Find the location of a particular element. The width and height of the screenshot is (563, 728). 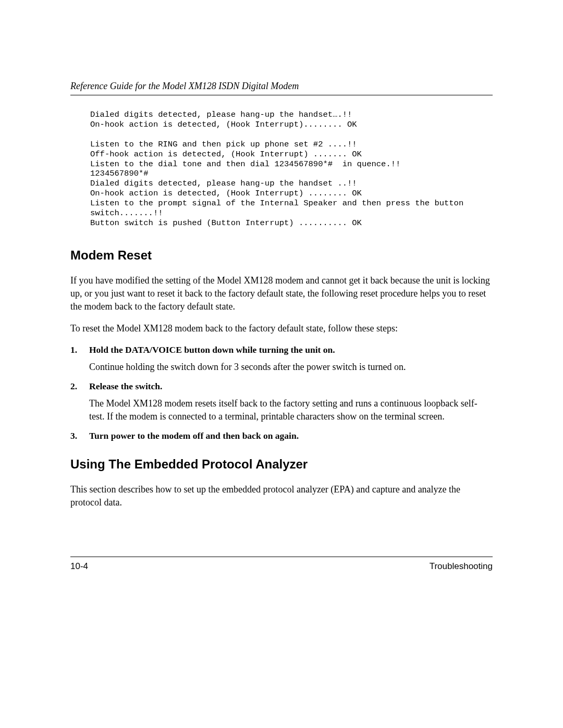

step-detail: Continue holding the switch down for 3 s… is located at coordinates (291, 367).